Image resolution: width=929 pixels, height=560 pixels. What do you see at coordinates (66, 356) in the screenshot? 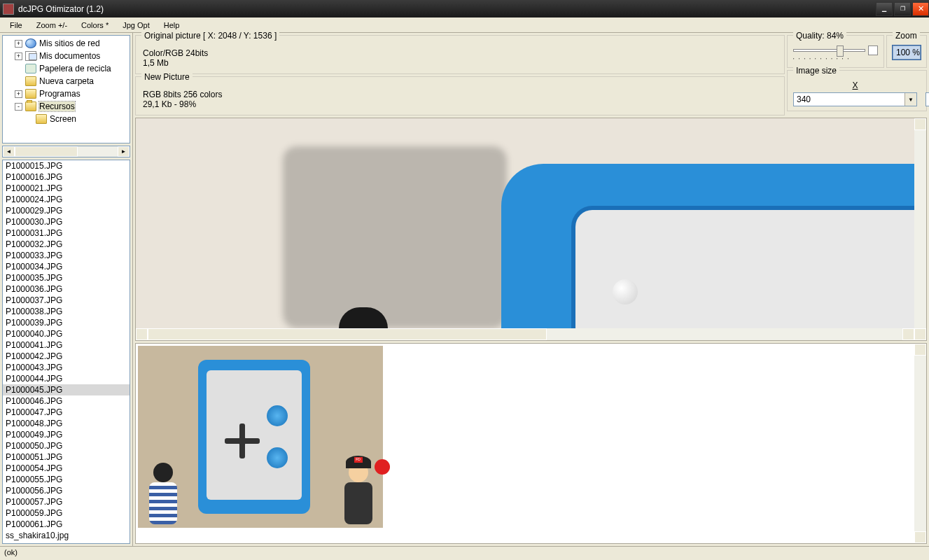
I see `file-item: P1000042.JPG` at bounding box center [66, 356].